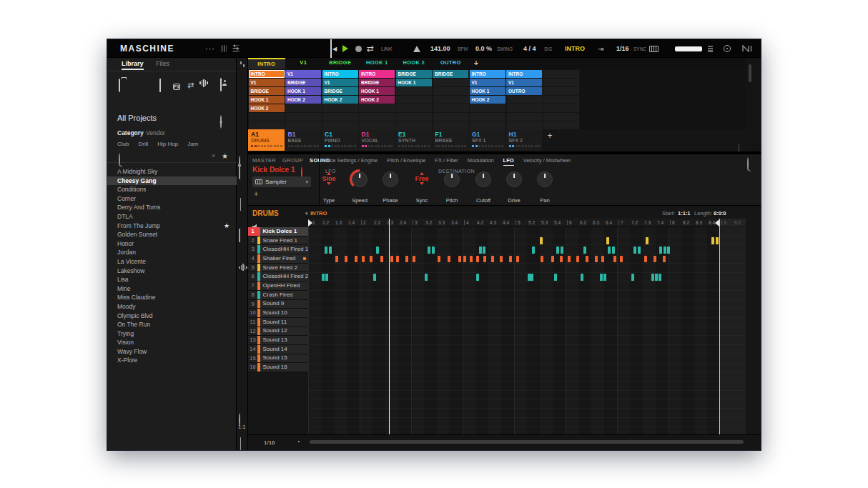  What do you see at coordinates (172, 360) in the screenshot?
I see `project-row: X-Plore` at bounding box center [172, 360].